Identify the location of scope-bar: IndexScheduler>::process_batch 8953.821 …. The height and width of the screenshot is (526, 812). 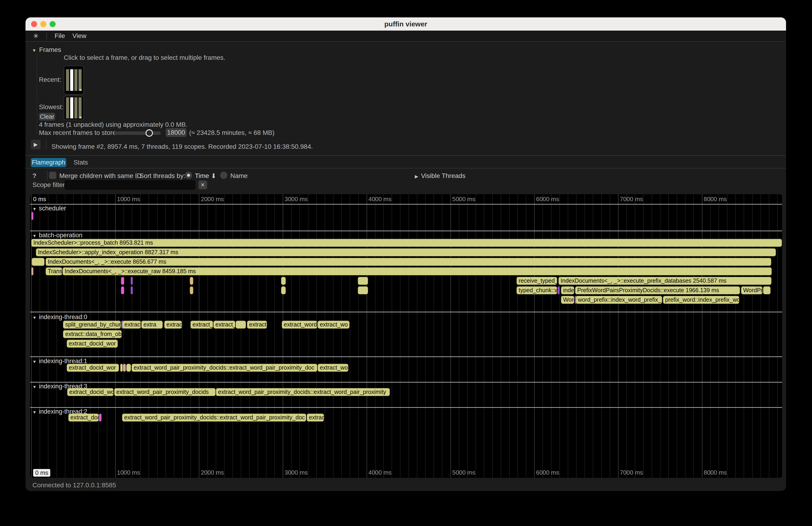
(407, 243).